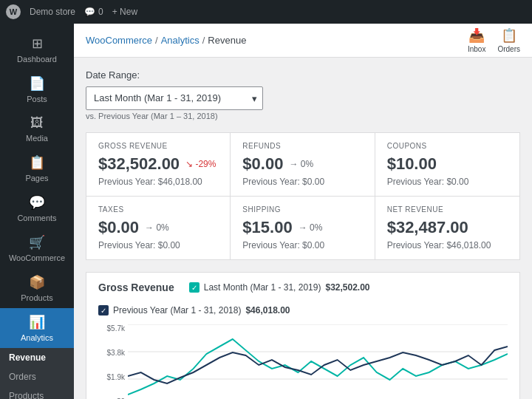  What do you see at coordinates (448, 228) in the screenshot?
I see `stat-cell-net-revenue: NET REVENUE $32,487.00 Previous Year: $4…` at bounding box center [448, 228].